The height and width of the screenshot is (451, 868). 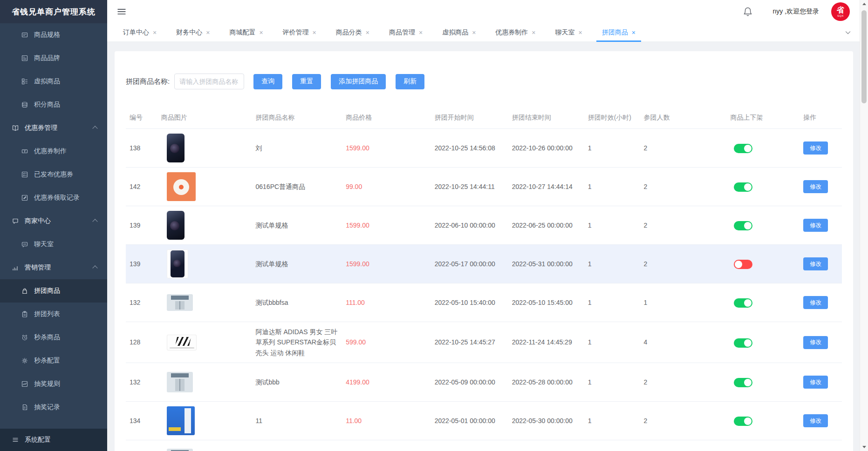 I want to click on sidebar-item-coupon-published: 已发布优惠券, so click(x=54, y=175).